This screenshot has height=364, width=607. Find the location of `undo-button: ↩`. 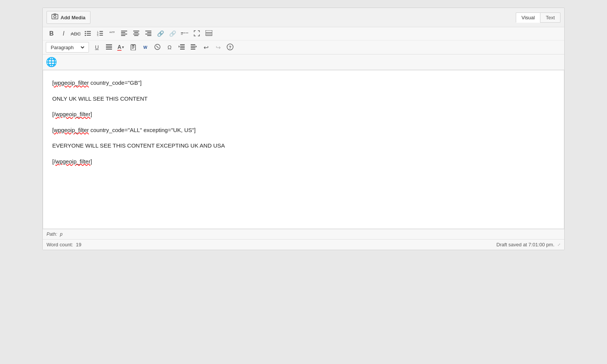

undo-button: ↩ is located at coordinates (206, 47).